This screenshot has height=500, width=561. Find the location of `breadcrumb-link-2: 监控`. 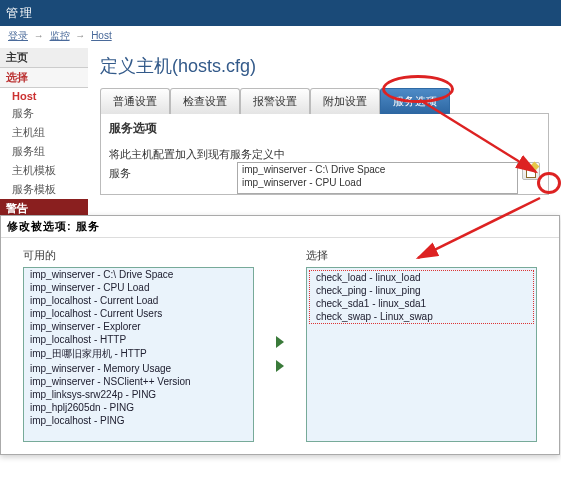

breadcrumb-link-2: 监控 is located at coordinates (60, 36).